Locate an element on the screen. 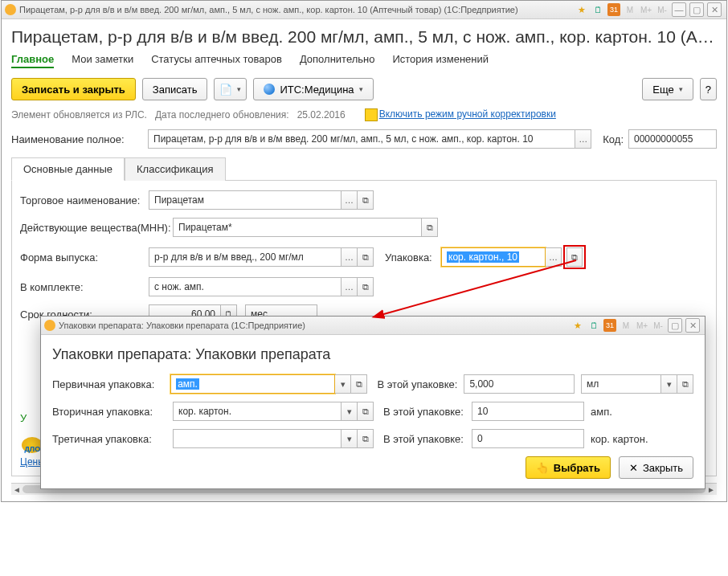  select-button: 👆Выбрать is located at coordinates (568, 468).